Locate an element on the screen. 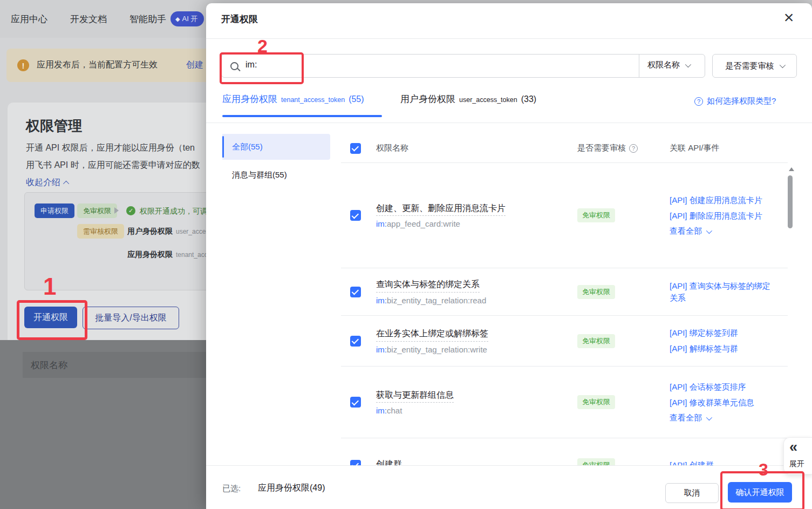 The image size is (812, 509). review-filter-dropdown: 是否需要审核 is located at coordinates (754, 66).